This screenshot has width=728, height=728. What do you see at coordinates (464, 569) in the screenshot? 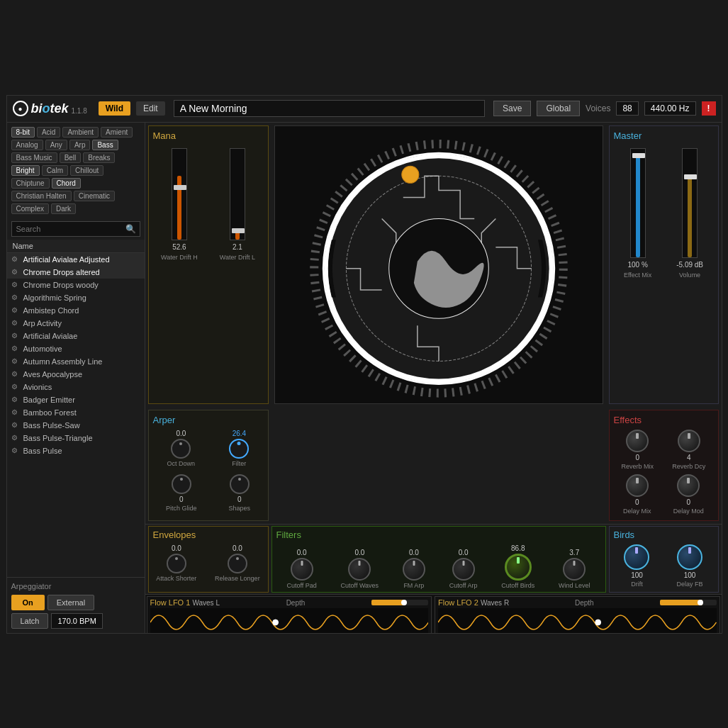
I see `cutoff-arp-knob` at bounding box center [464, 569].